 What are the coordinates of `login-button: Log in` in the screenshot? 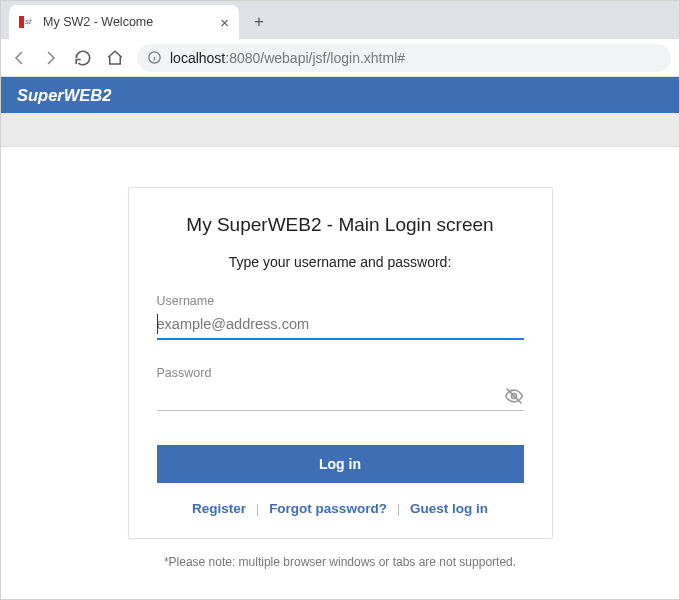 It's located at (340, 464).